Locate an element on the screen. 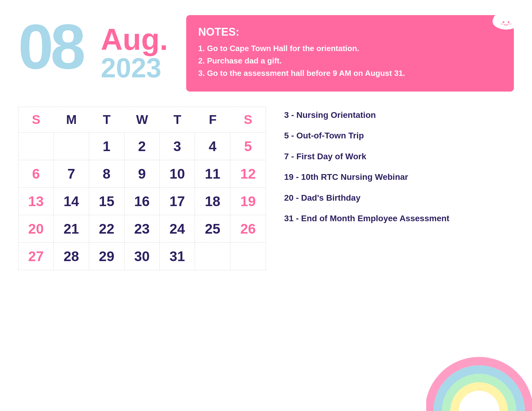 The image size is (532, 411). day-14: 14 is located at coordinates (71, 201).